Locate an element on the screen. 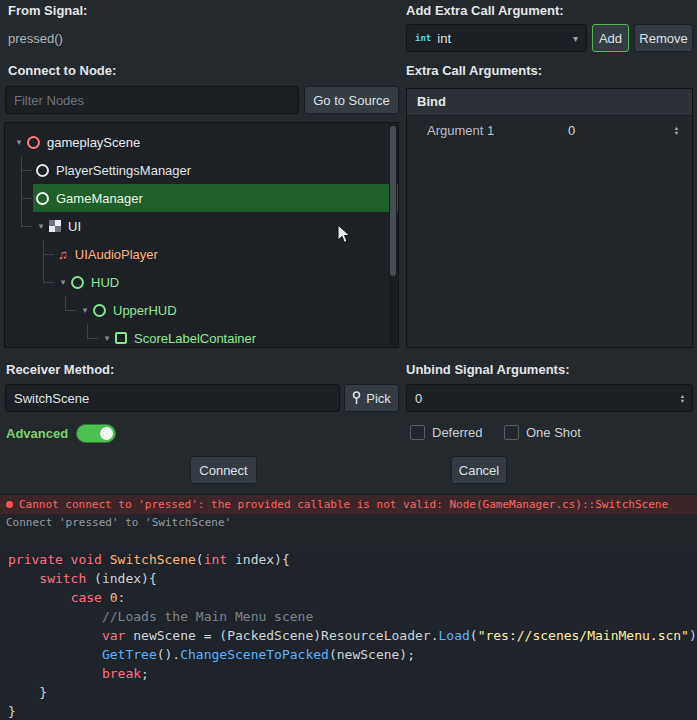 The width and height of the screenshot is (697, 720). argument-row: Argument 10▴▾ is located at coordinates (550, 130).